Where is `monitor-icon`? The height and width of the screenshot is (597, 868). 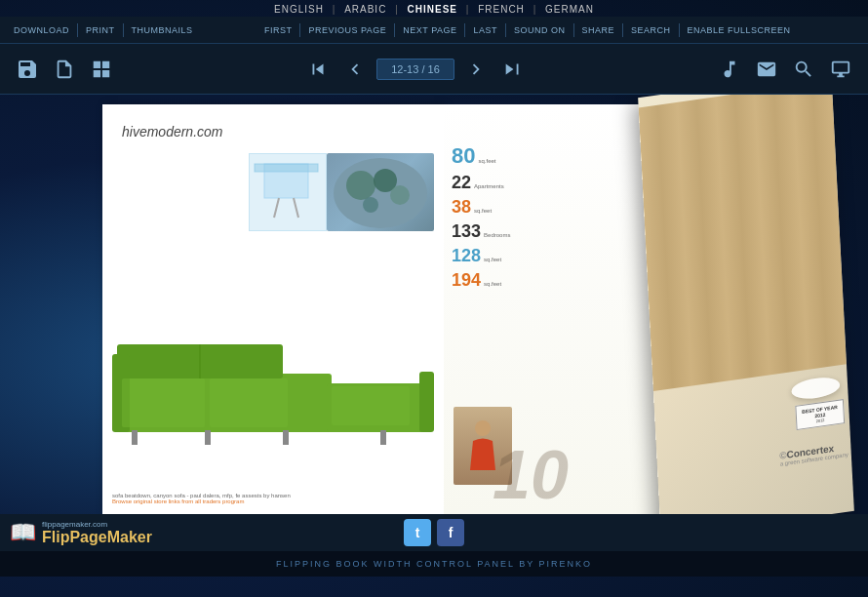 monitor-icon is located at coordinates (841, 69).